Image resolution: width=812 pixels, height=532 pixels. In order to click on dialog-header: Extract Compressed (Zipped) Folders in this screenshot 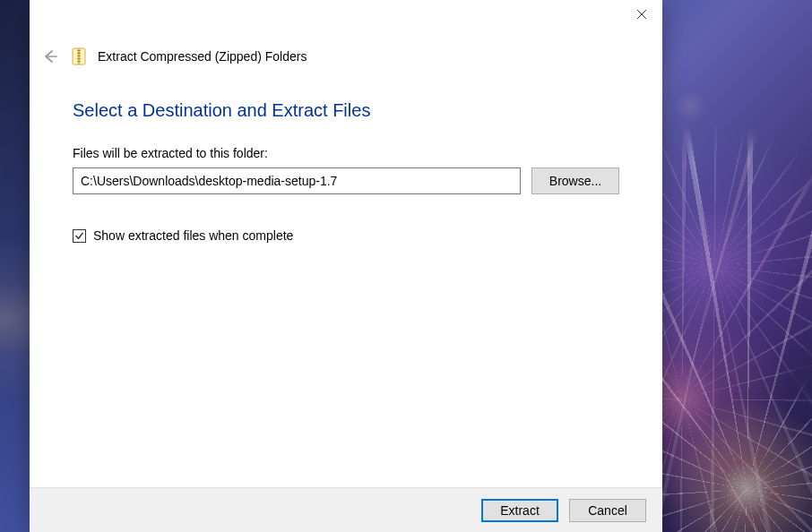, I will do `click(346, 54)`.